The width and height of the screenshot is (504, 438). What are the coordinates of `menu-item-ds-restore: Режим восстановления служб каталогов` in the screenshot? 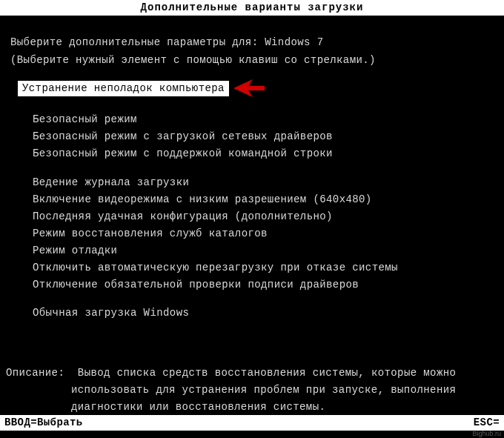 It's located at (252, 233).